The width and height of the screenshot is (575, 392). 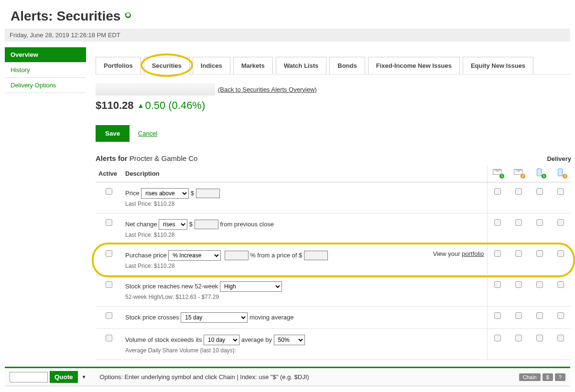 What do you see at coordinates (288, 35) in the screenshot?
I see `timestamp-bar: Friday, June 28, 2019 12:26:18 PM EDT` at bounding box center [288, 35].